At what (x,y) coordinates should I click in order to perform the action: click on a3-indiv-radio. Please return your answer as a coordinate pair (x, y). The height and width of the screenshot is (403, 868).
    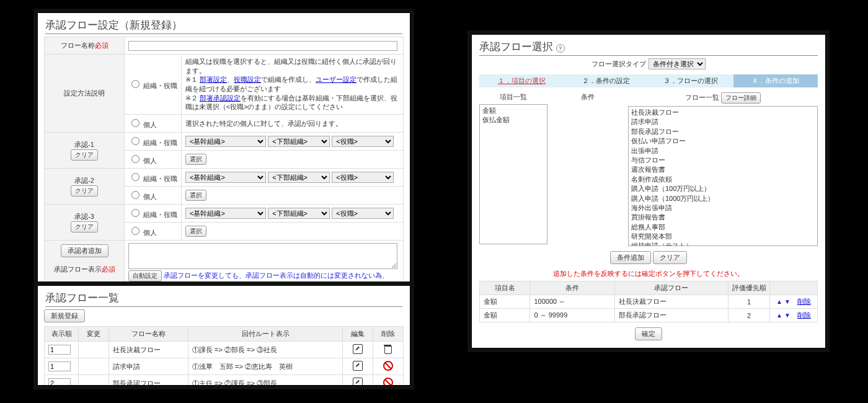
    Looking at the image, I should click on (135, 231).